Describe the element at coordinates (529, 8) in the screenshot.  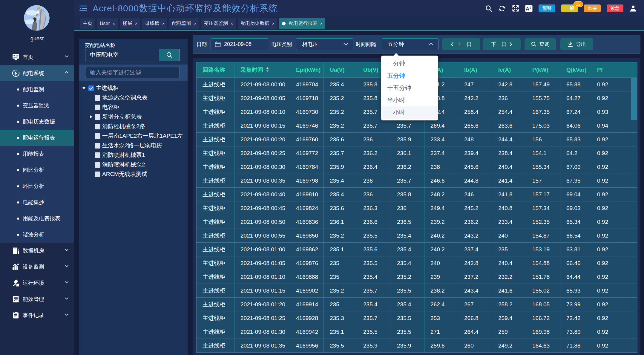
I see `translate-icon: A 文` at that location.